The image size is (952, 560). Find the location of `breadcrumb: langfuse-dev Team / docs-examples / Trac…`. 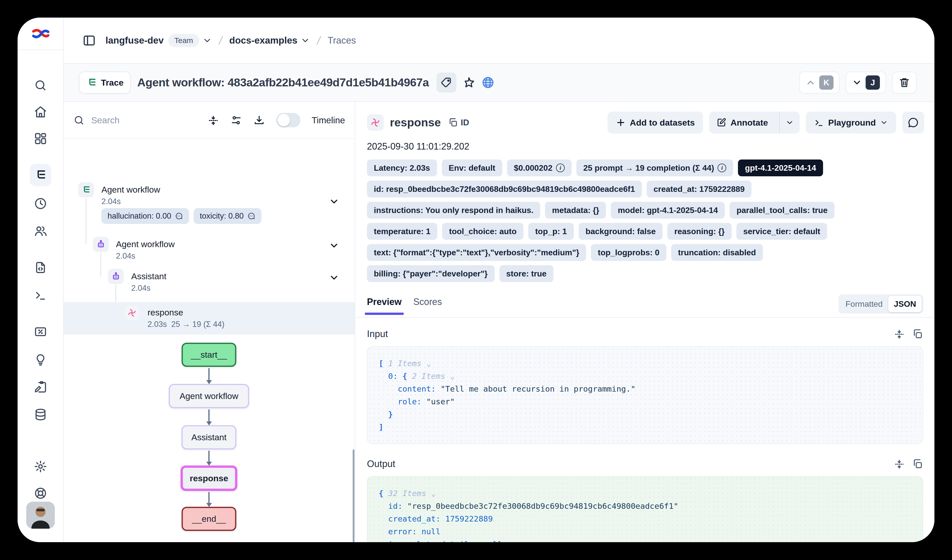

breadcrumb: langfuse-dev Team / docs-examples / Trac… is located at coordinates (499, 41).